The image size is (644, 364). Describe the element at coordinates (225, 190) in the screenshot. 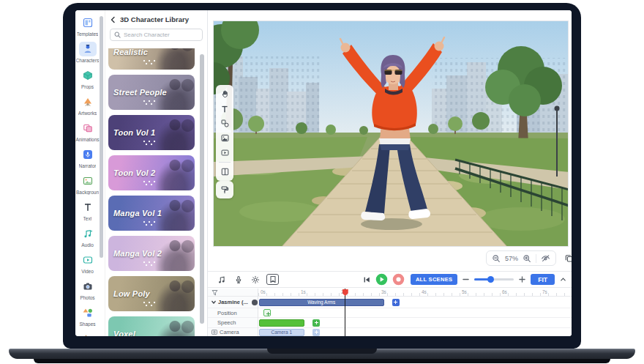

I see `paint-roller-tool` at that location.